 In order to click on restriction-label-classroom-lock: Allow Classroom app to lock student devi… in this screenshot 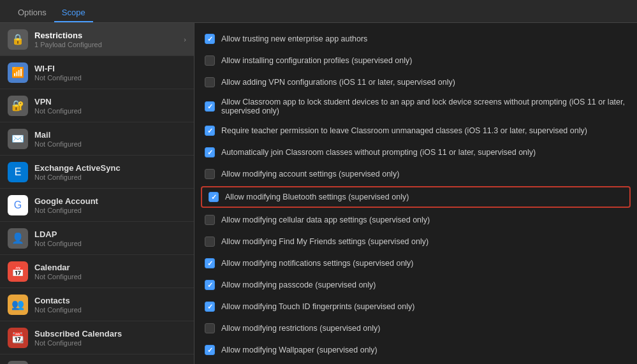, I will do `click(424, 106)`.